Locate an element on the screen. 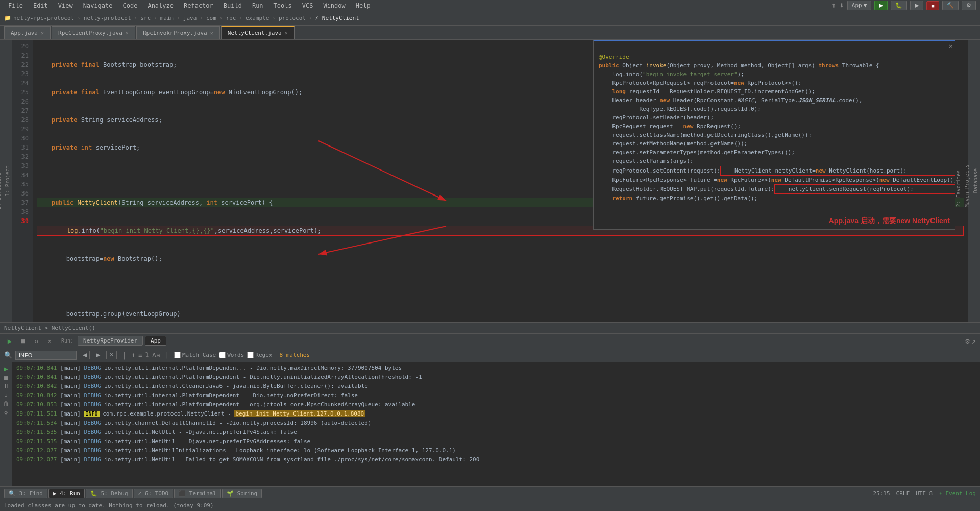  menu-view: View is located at coordinates (65, 6).